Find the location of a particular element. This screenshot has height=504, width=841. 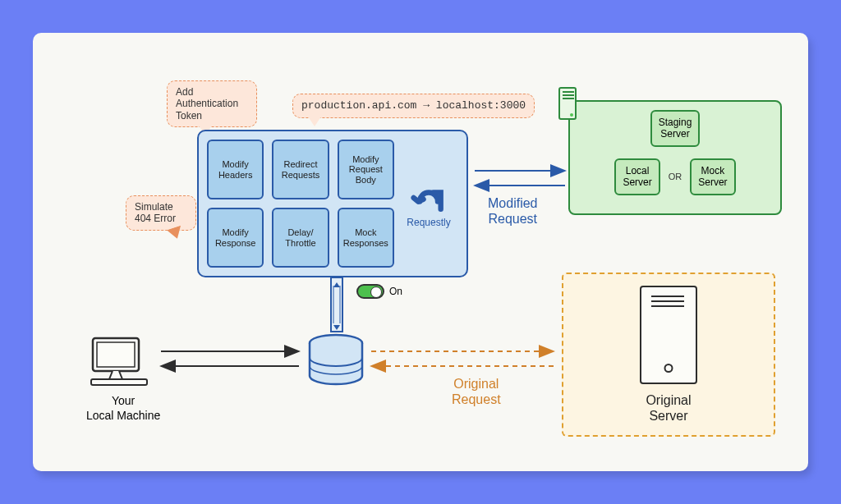

speech-redirect-text: production.api.com → localhost:3000 is located at coordinates (414, 105).